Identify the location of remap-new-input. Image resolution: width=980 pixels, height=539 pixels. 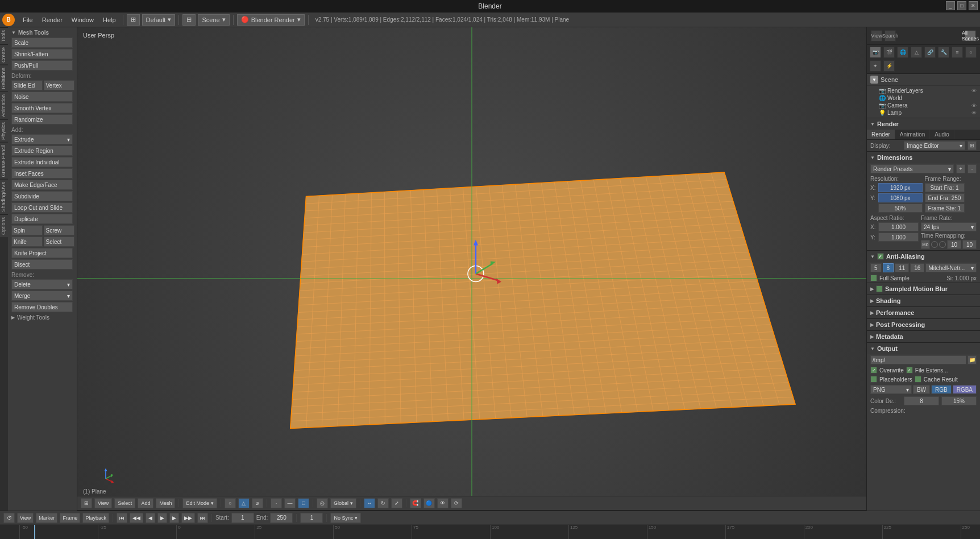
(970, 244).